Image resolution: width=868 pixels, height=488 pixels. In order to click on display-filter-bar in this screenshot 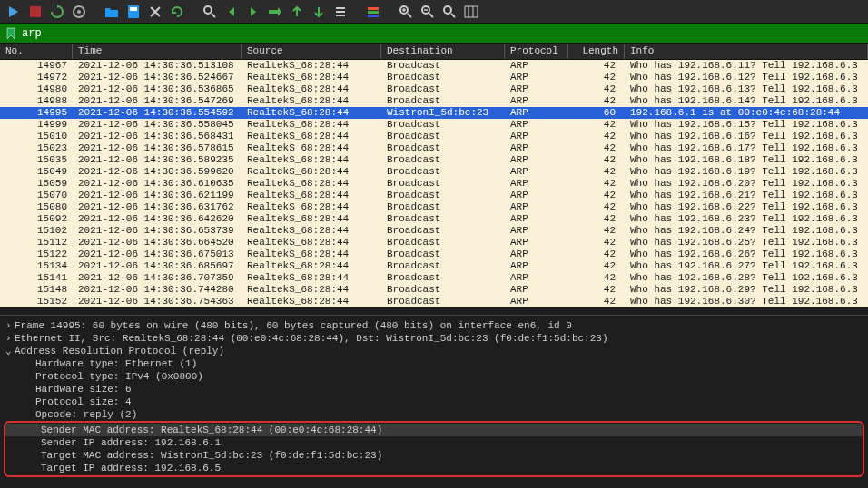, I will do `click(434, 34)`.